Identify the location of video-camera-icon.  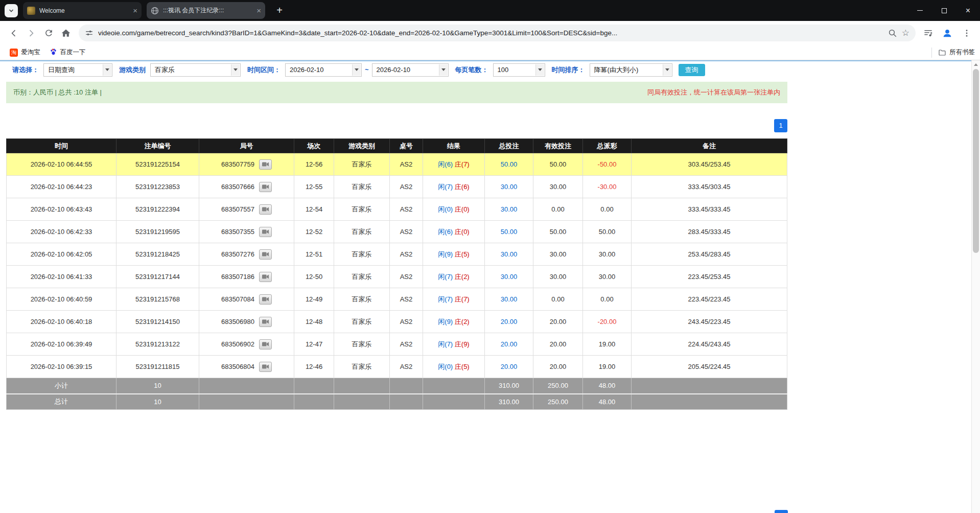
(266, 209).